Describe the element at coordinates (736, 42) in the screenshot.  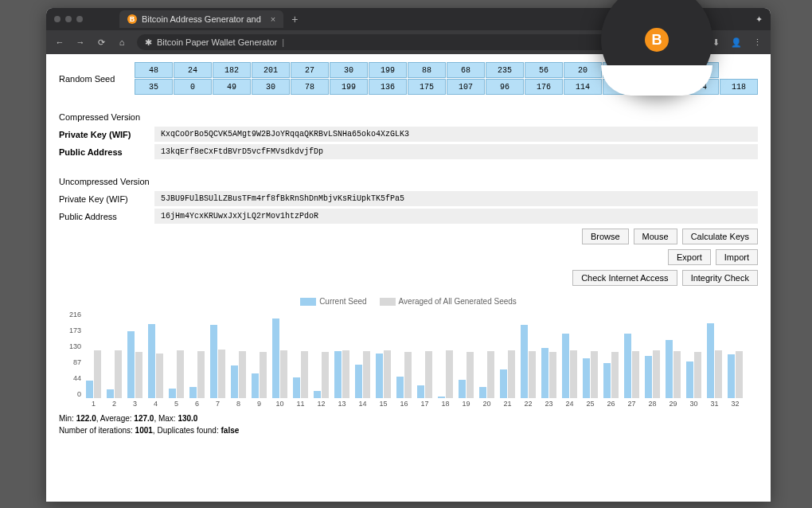
I see `profile-icon: 👤` at that location.